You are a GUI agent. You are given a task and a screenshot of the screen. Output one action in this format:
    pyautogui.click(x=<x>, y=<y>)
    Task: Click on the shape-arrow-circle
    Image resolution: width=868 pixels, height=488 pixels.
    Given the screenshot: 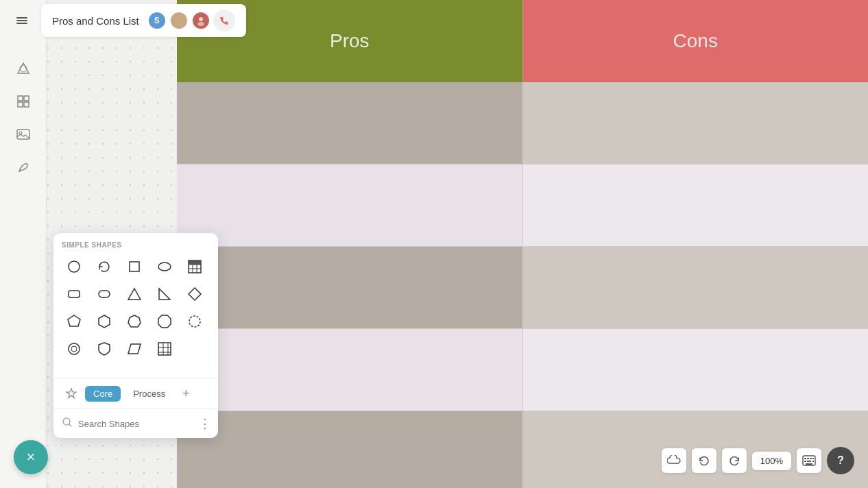 What is the action you would take?
    pyautogui.click(x=104, y=267)
    